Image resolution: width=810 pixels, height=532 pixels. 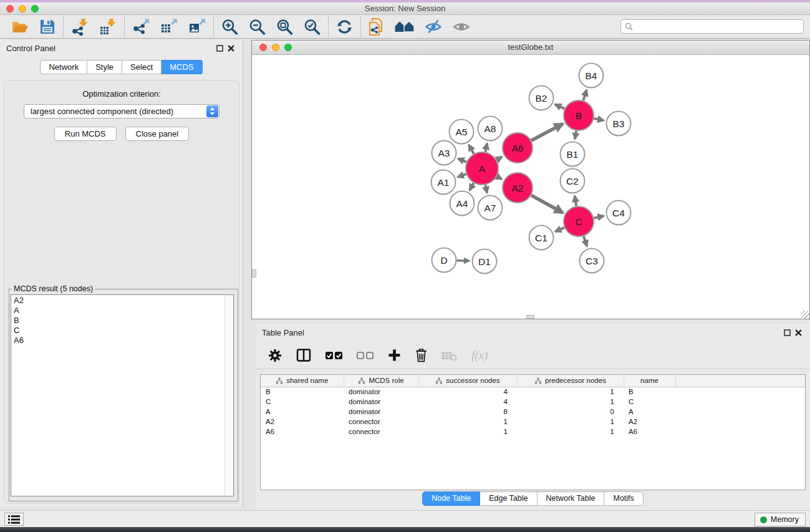 I want to click on tab-select: Select, so click(x=142, y=67).